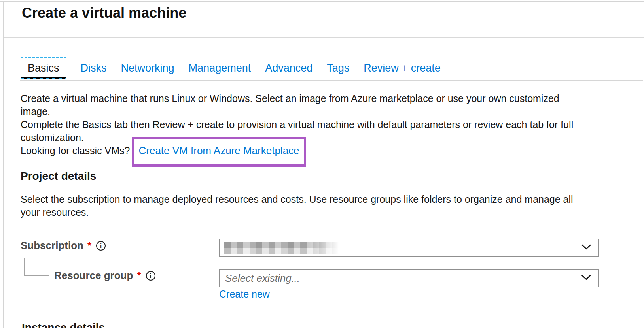 This screenshot has width=644, height=328. Describe the element at coordinates (63, 325) in the screenshot. I see `instance-details-heading: Instance details` at that location.